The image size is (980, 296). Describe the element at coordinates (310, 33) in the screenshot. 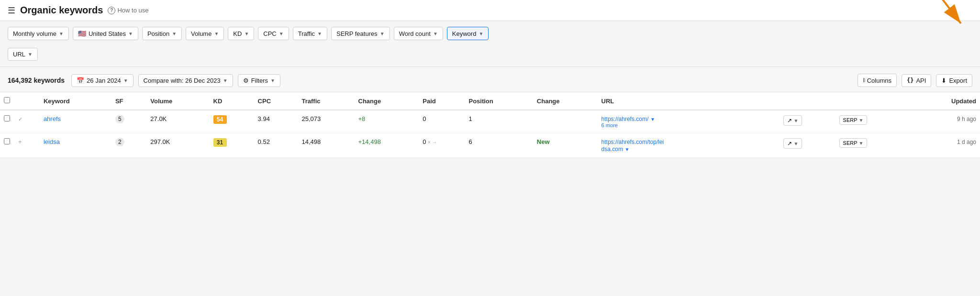

I see `traffic-filter: Traffic ▼` at that location.